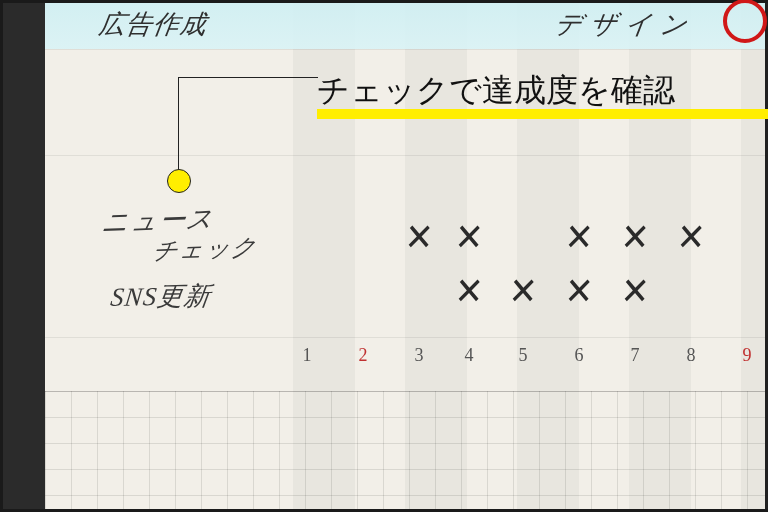  I want to click on callout-leader-horizontal, so click(248, 78).